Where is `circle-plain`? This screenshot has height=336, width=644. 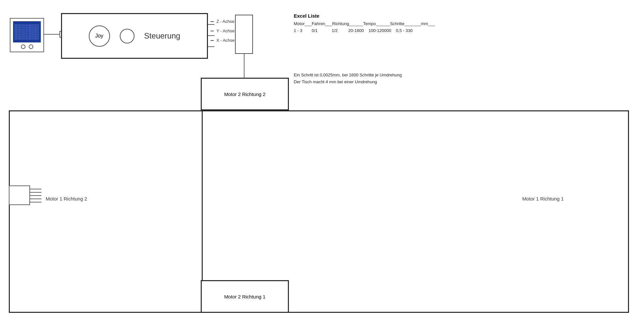
circle-plain is located at coordinates (127, 36).